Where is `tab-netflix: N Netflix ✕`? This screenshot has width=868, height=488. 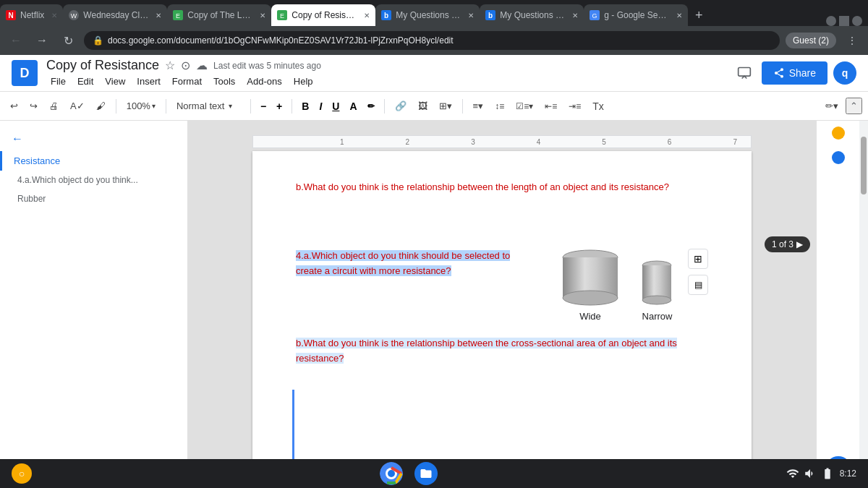 tab-netflix: N Netflix ✕ is located at coordinates (32, 15).